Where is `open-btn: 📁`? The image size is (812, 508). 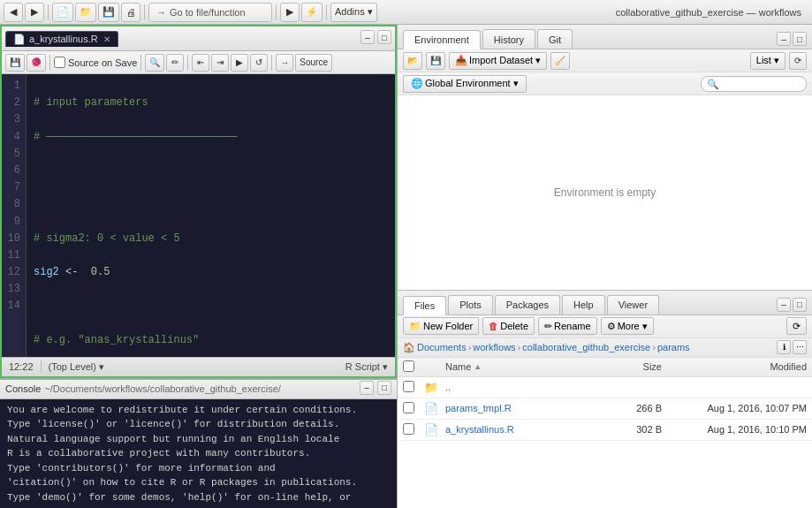 open-btn: 📁 is located at coordinates (86, 12).